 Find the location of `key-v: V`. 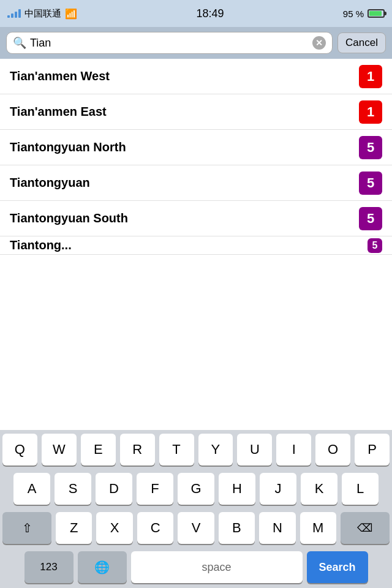

key-v: V is located at coordinates (196, 528).